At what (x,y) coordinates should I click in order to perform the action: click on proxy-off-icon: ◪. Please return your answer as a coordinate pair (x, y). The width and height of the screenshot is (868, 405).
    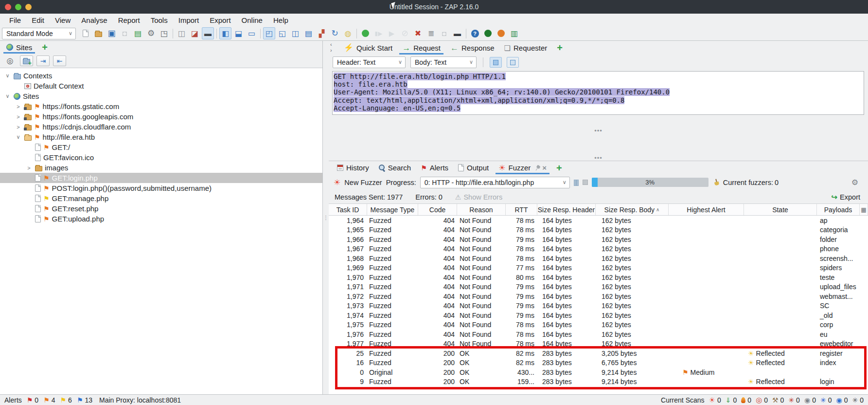
    Looking at the image, I should click on (195, 33).